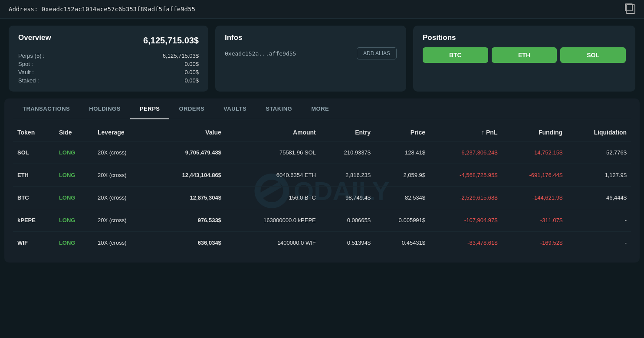  What do you see at coordinates (311, 53) in the screenshot?
I see `infos-address-row: 0xeadc152a...affe9d55 ADD ALIAS` at bounding box center [311, 53].